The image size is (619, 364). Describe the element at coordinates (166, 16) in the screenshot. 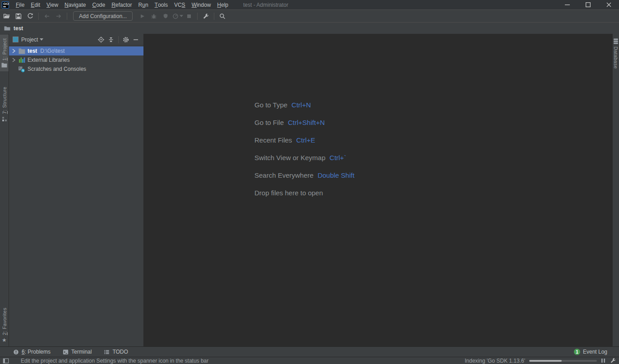

I see `coverage-shield-icon` at that location.